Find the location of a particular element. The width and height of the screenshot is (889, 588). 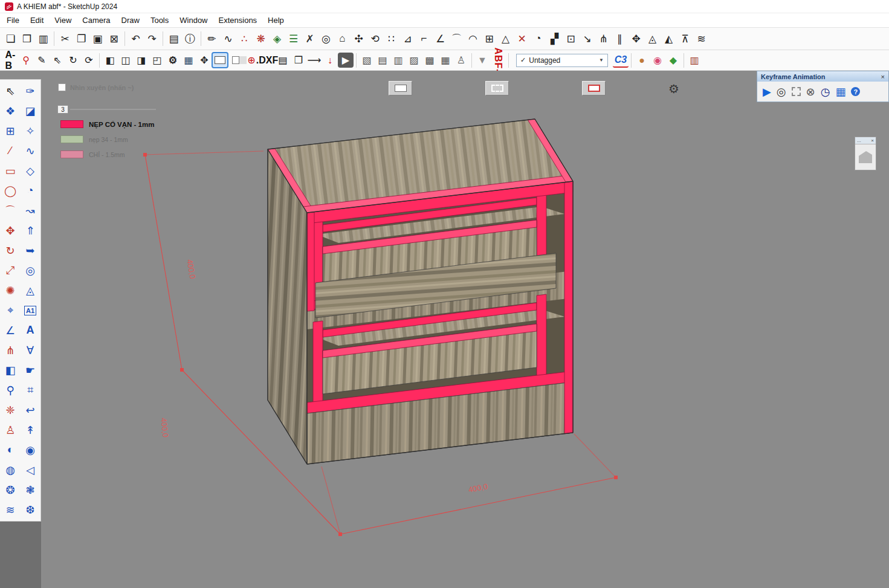

dxf-export-label: .DXF is located at coordinates (267, 60).